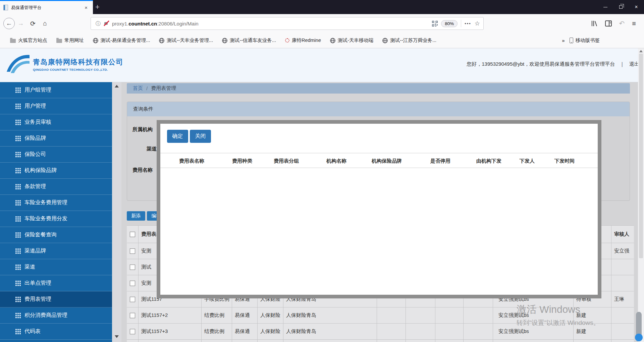 The height and width of the screenshot is (342, 644). What do you see at coordinates (56, 90) in the screenshot?
I see `sidebar-item-user-groups: 用户组管理` at bounding box center [56, 90].